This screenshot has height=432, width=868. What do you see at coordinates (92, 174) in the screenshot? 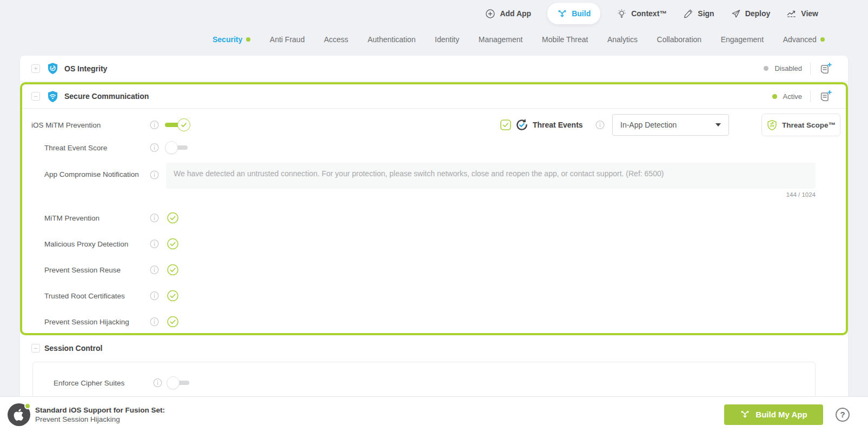
I see `feature-label: App Compromise Notification` at bounding box center [92, 174].